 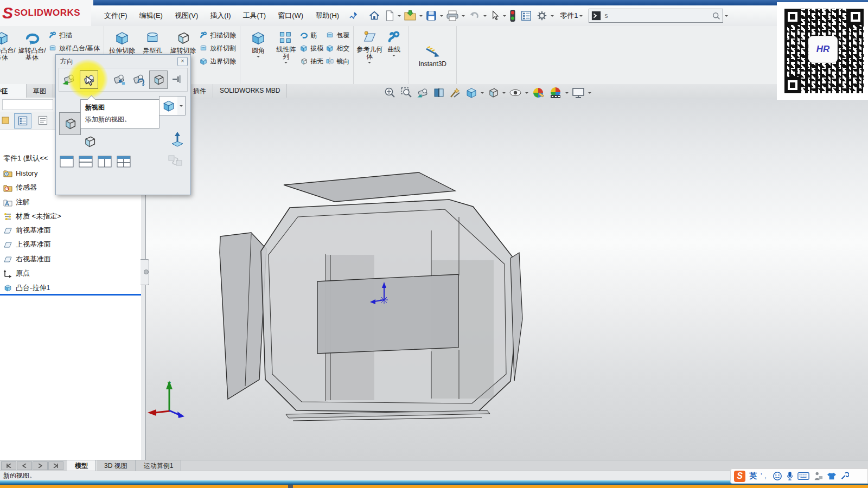 What do you see at coordinates (369, 187) in the screenshot?
I see `model-top-plate` at bounding box center [369, 187].